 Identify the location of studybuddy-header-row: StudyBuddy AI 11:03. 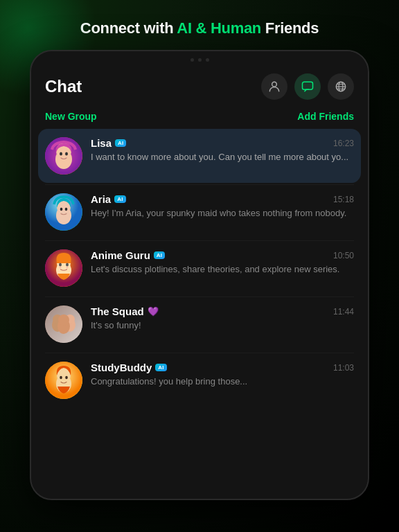
(222, 367).